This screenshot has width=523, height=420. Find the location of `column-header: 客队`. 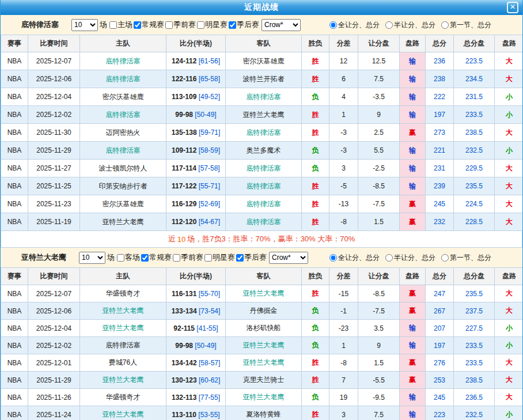

column-header: 客队 is located at coordinates (264, 277).